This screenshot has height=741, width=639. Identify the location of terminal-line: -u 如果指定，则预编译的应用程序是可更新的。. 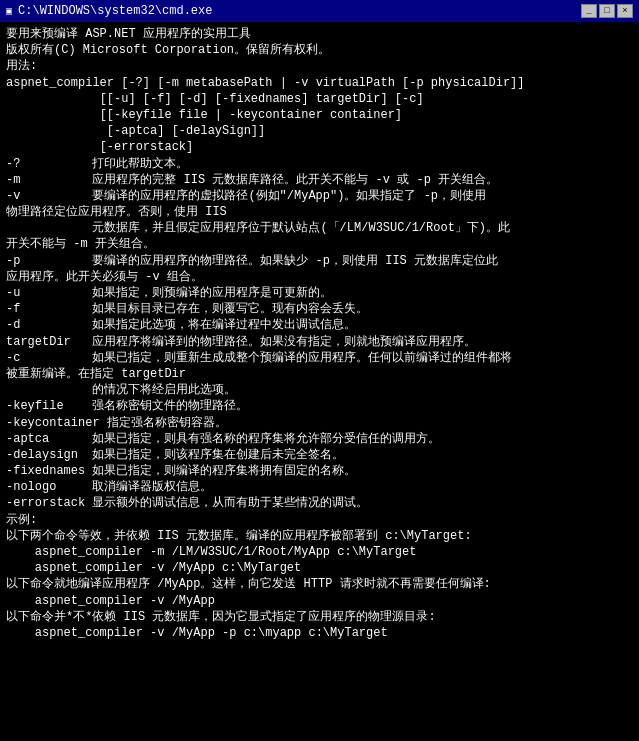
(320, 293).